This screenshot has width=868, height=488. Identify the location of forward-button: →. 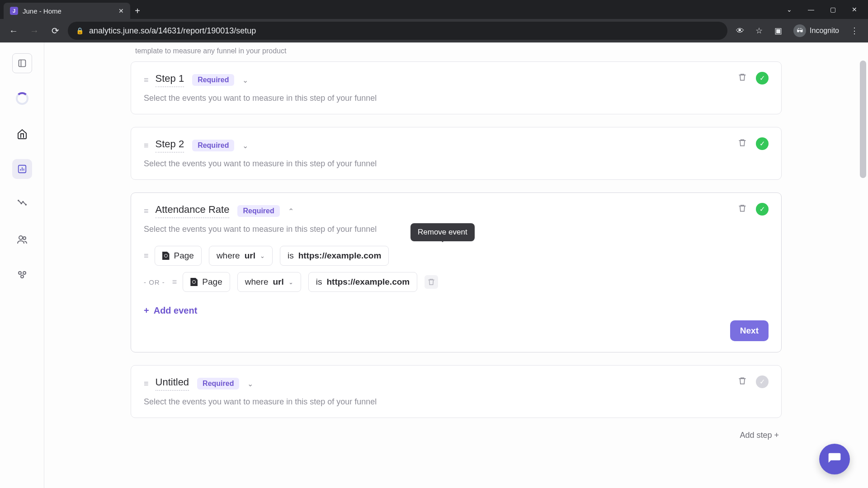
(34, 31).